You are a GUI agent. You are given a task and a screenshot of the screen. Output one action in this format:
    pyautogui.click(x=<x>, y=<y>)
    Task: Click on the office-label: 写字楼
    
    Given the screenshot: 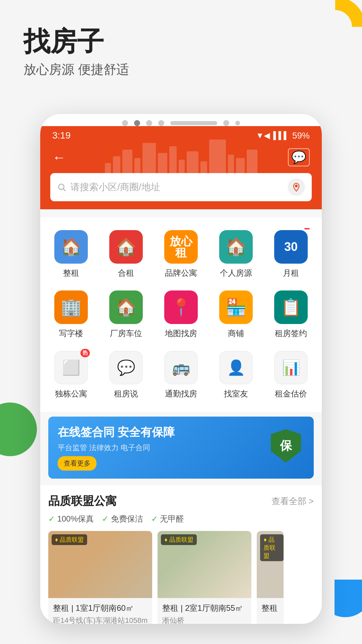 What is the action you would take?
    pyautogui.click(x=71, y=333)
    